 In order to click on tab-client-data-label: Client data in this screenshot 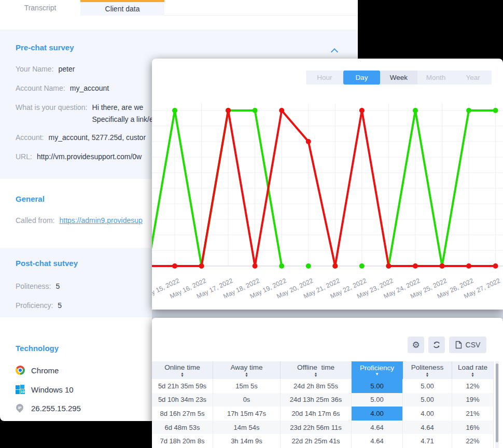, I will do `click(122, 9)`.